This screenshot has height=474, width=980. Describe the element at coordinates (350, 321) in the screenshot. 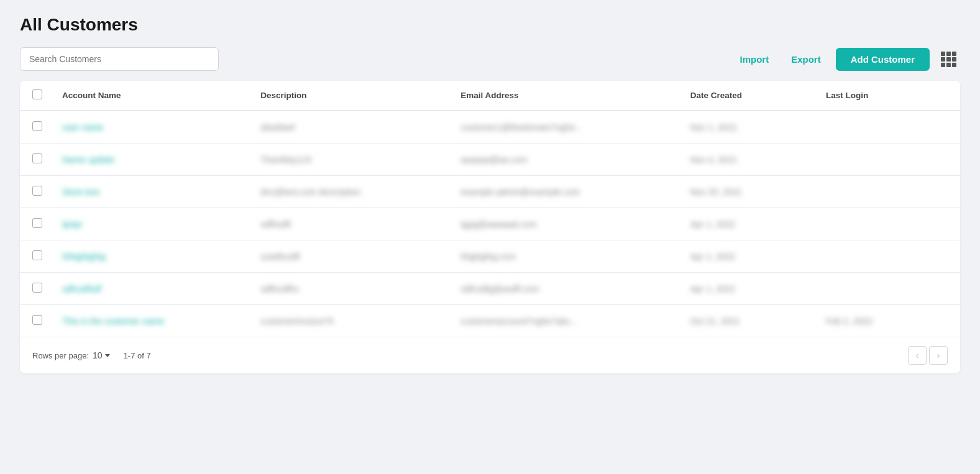

I see `row-description: customerInvoice70` at that location.